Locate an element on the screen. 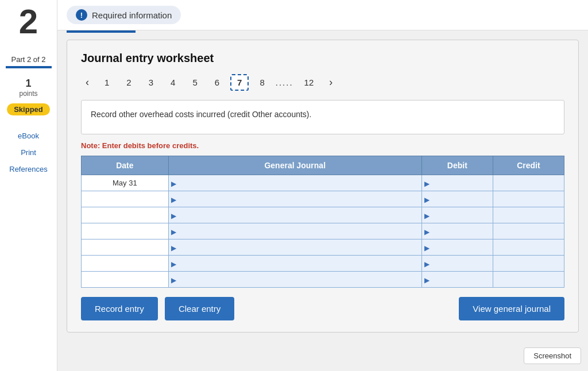 This screenshot has width=588, height=371. gj-cell-2: ▶ is located at coordinates (295, 199).